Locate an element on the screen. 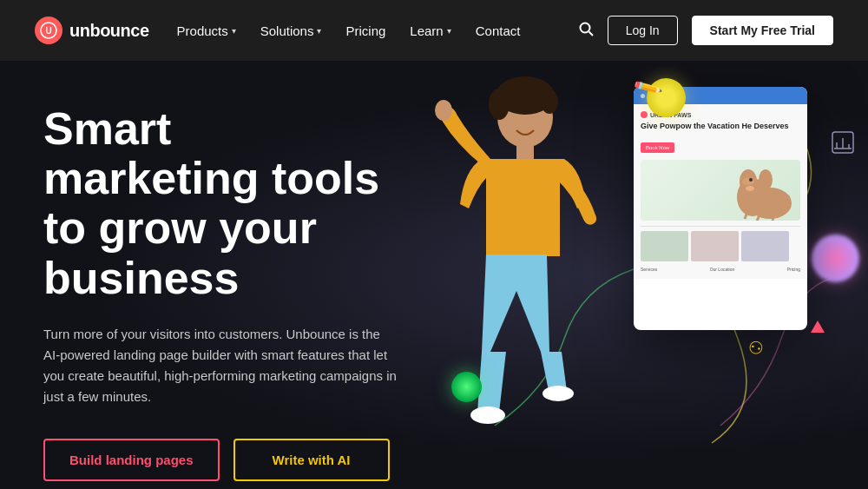  logo-text: unbounce is located at coordinates (109, 31).